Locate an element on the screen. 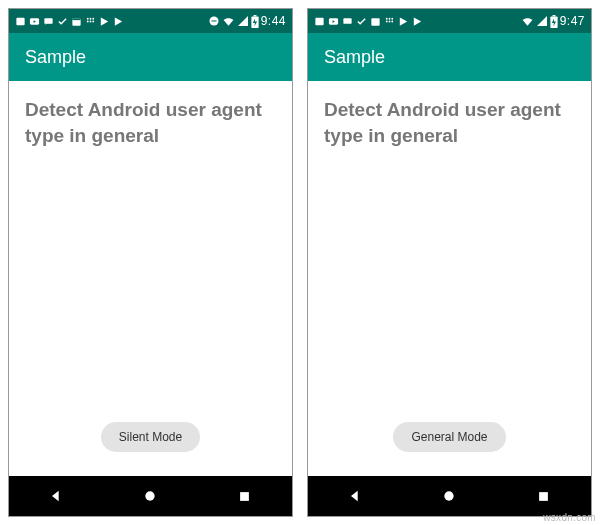  dnd-icon is located at coordinates (214, 21).